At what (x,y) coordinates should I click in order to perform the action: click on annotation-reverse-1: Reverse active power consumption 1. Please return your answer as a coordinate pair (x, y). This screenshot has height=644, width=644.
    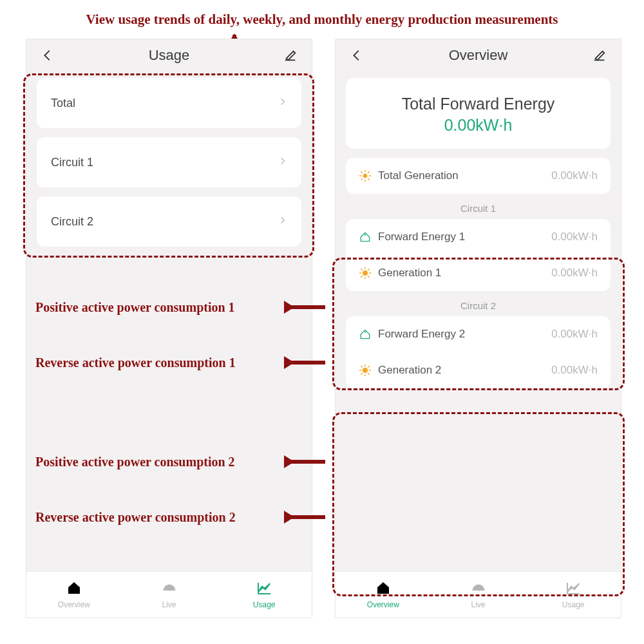
    Looking at the image, I should click on (135, 363).